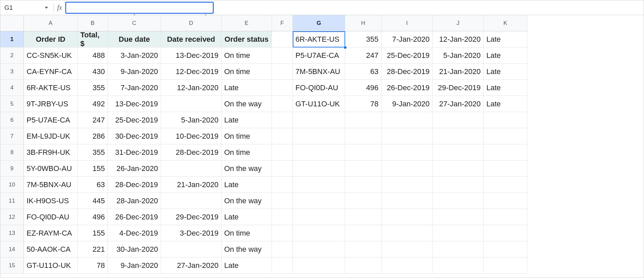  Describe the element at coordinates (319, 56) in the screenshot. I see `cell-G2: P5-U7AE-CA` at that location.